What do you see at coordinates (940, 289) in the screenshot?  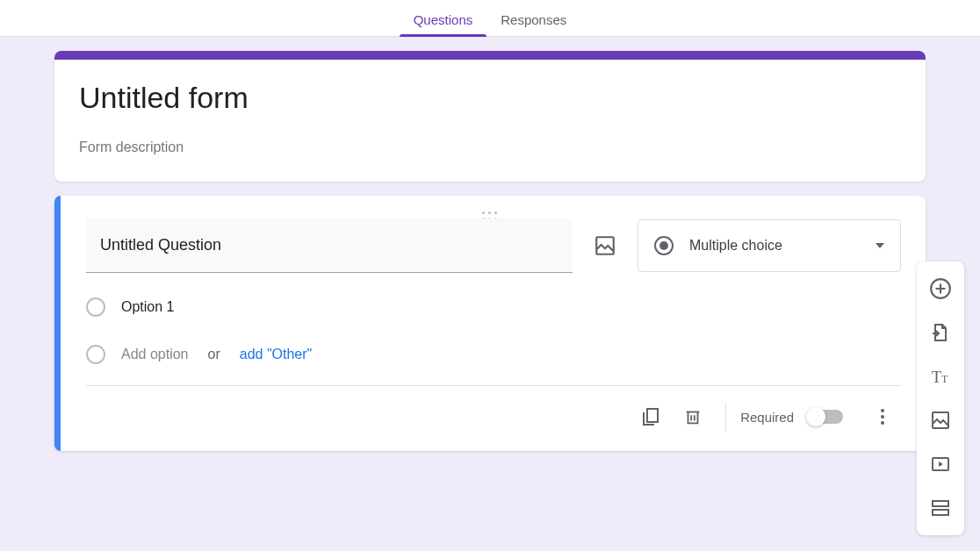 I see `add-question-icon` at bounding box center [940, 289].